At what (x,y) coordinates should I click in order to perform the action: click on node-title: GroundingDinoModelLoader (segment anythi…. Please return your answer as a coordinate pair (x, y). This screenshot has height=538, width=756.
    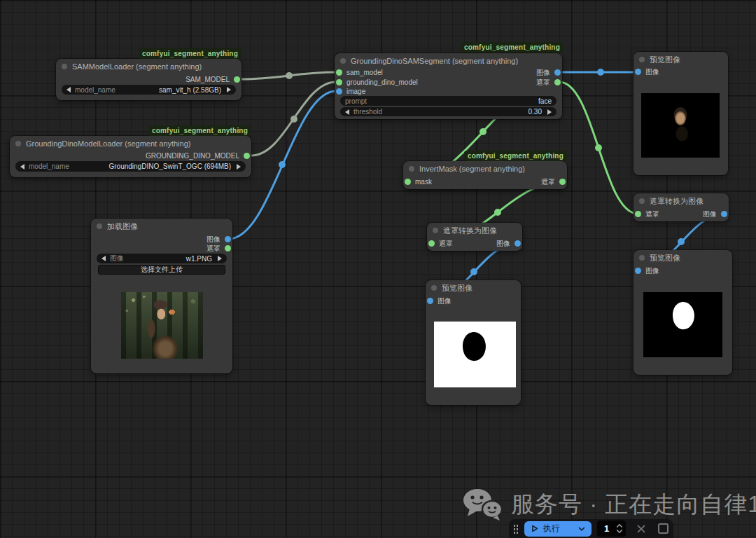
    Looking at the image, I should click on (108, 144).